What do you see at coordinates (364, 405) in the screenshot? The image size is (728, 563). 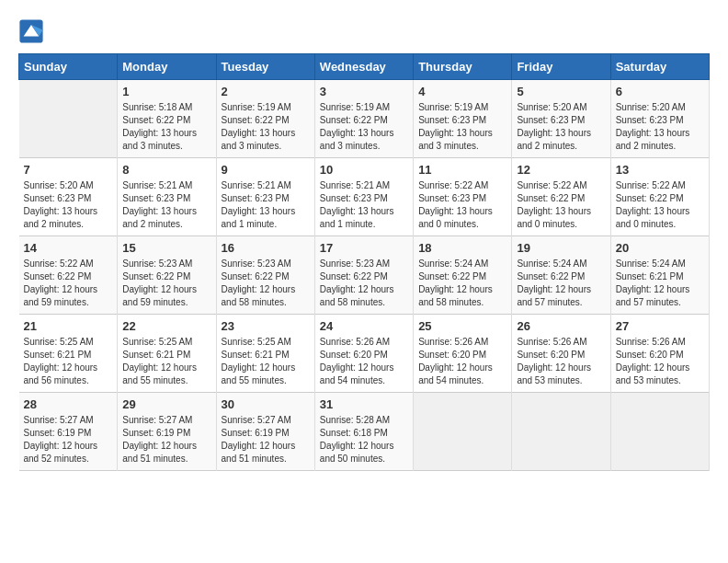 I see `day-number: 31` at bounding box center [364, 405].